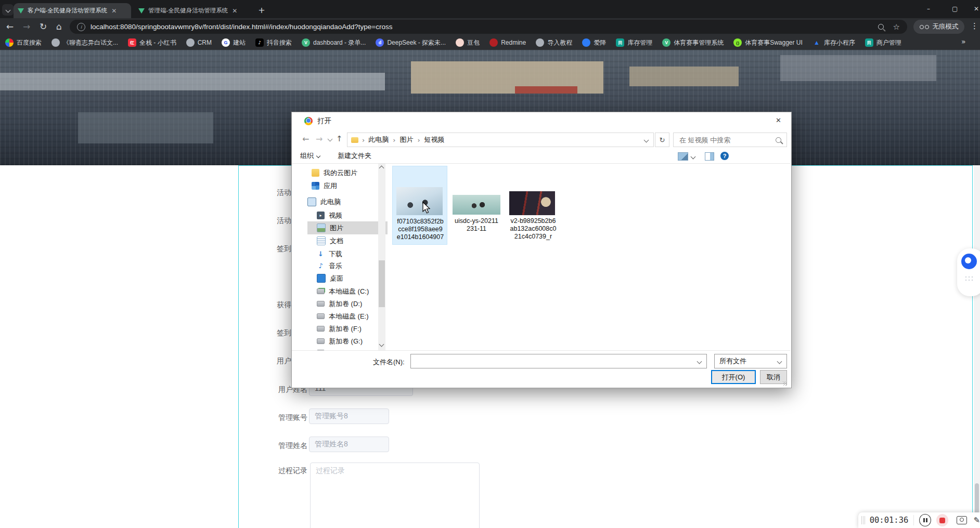 This screenshot has width=980, height=528. What do you see at coordinates (943, 520) in the screenshot?
I see `stop-button` at bounding box center [943, 520].